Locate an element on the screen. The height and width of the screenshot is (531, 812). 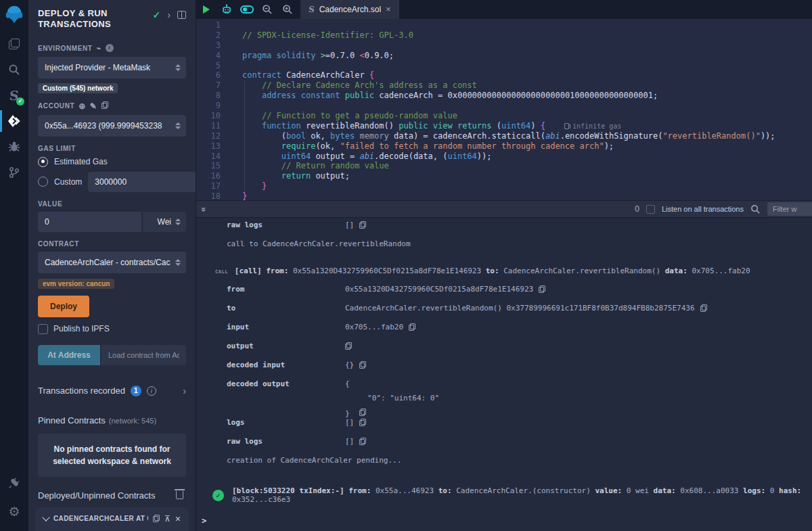
edit-account-icon: ✎ is located at coordinates (93, 106).